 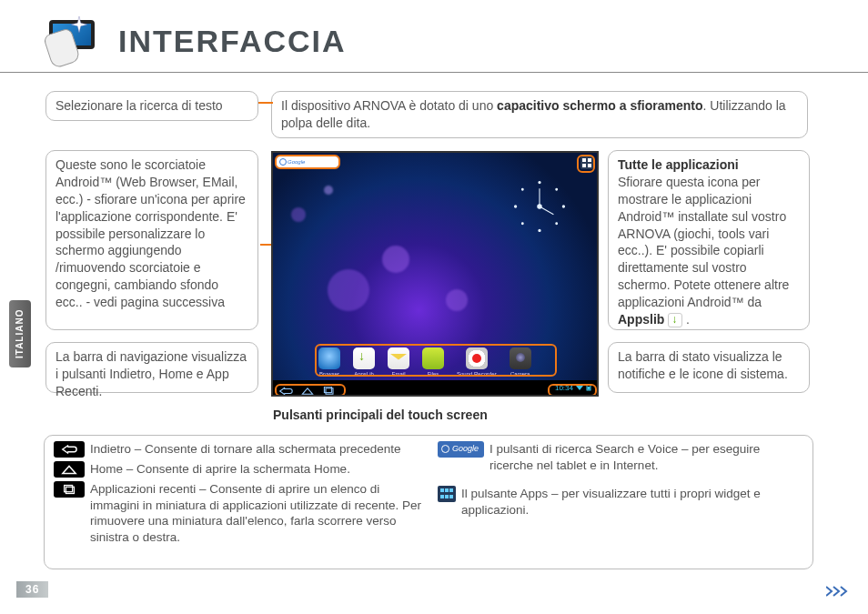 I want to click on legend-apps-text: Il pulsante Apps – per visualizzare tutt…, so click(x=631, y=502).